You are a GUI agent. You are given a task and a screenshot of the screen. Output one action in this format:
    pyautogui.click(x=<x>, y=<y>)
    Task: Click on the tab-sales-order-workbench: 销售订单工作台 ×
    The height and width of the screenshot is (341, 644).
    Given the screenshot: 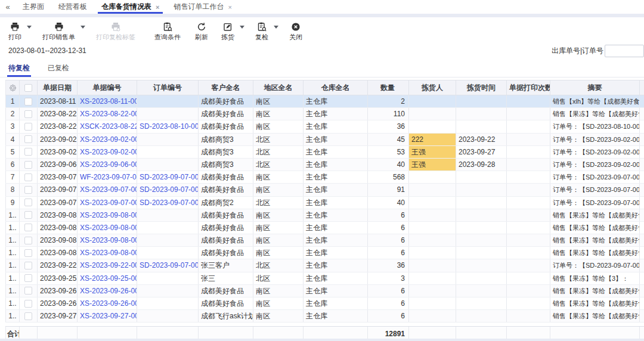 What is the action you would take?
    pyautogui.click(x=203, y=7)
    